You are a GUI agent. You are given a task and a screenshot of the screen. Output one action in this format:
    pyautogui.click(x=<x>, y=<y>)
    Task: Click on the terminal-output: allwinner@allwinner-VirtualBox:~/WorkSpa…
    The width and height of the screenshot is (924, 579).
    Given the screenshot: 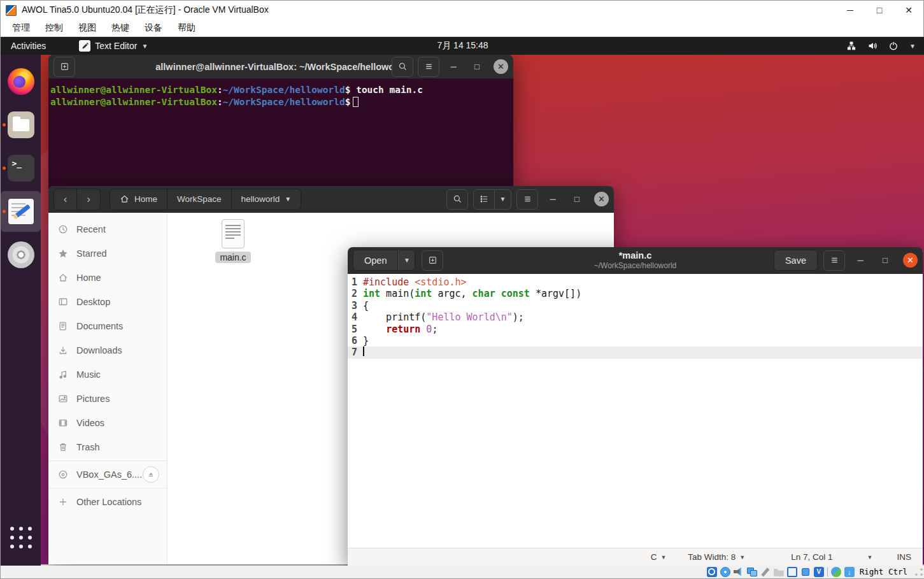 What is the action you would take?
    pyautogui.click(x=281, y=96)
    